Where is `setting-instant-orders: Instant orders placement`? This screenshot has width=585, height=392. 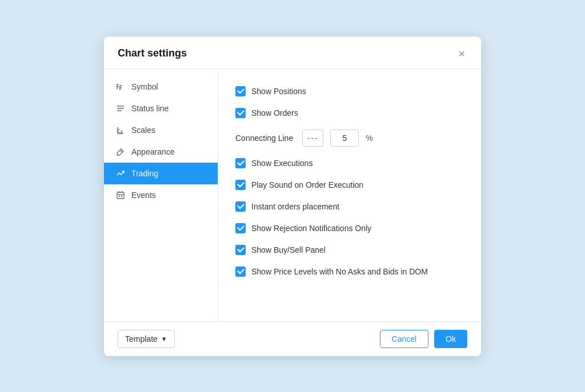 setting-instant-orders: Instant orders placement is located at coordinates (350, 207).